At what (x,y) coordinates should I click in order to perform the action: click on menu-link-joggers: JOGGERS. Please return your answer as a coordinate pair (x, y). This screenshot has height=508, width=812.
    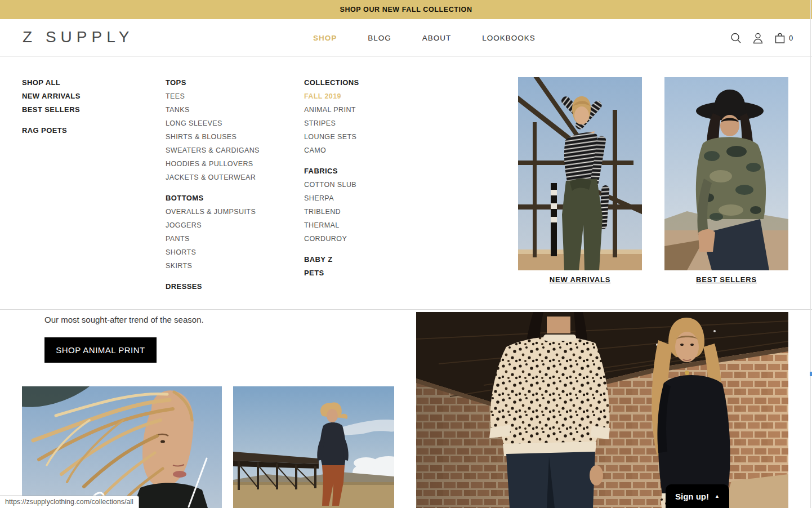
    Looking at the image, I should click on (213, 225).